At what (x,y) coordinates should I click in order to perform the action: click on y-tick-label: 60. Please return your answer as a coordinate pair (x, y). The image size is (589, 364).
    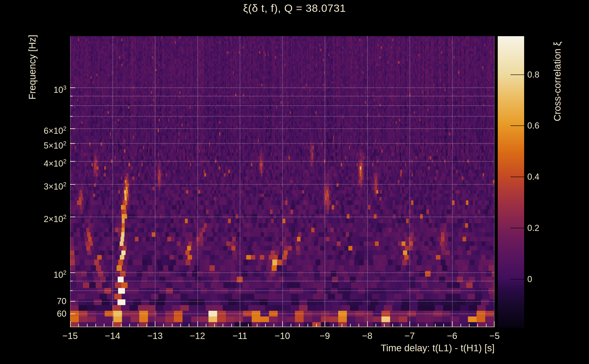
    Looking at the image, I should click on (62, 314).